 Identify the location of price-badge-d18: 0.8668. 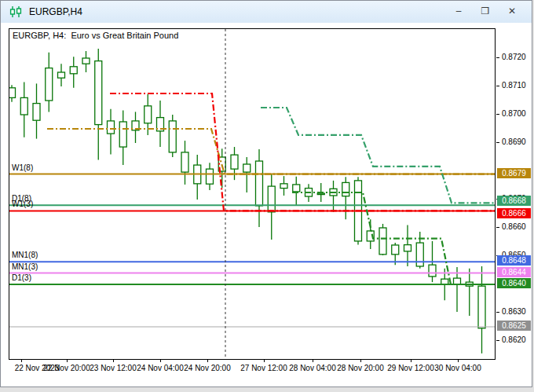
(514, 201).